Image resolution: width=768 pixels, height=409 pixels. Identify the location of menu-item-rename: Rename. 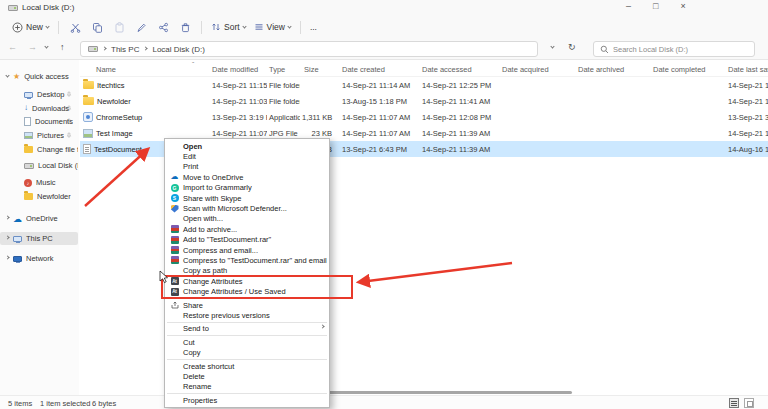
(247, 387).